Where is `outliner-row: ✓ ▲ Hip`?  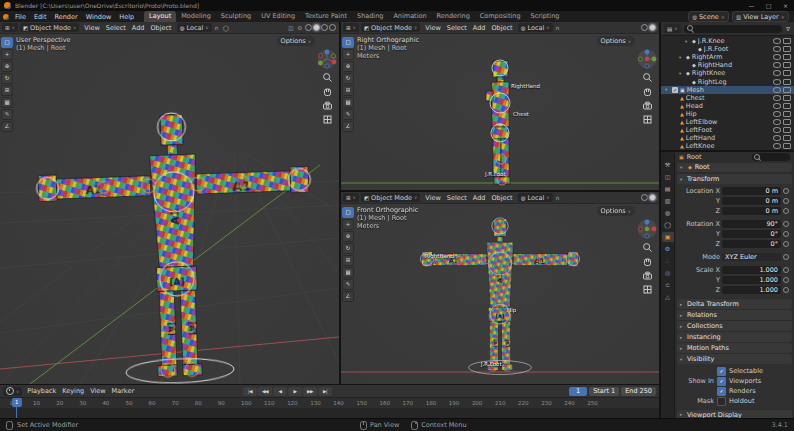 outliner-row: ✓ ▲ Hip is located at coordinates (728, 114).